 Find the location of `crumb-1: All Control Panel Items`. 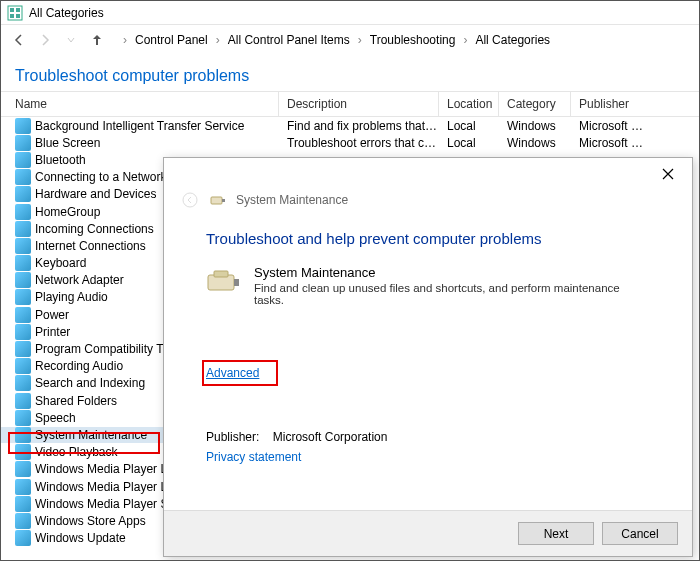

crumb-1: All Control Panel Items is located at coordinates (289, 40).